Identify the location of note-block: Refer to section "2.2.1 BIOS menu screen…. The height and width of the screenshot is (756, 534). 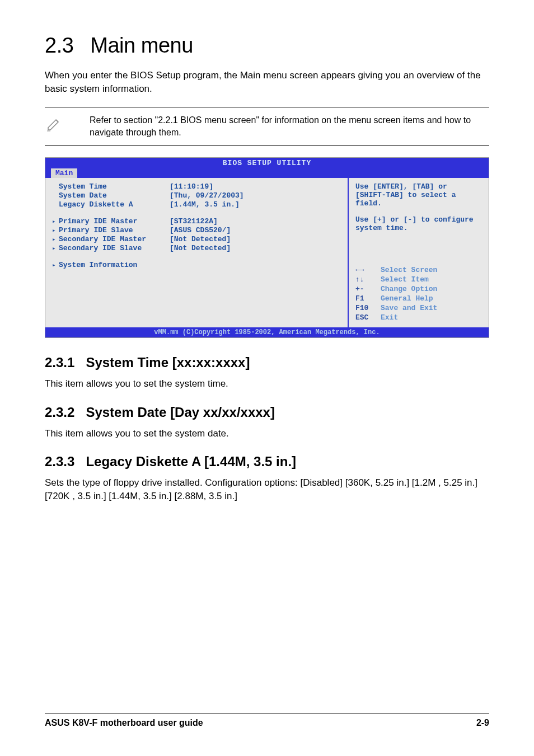
(267, 126).